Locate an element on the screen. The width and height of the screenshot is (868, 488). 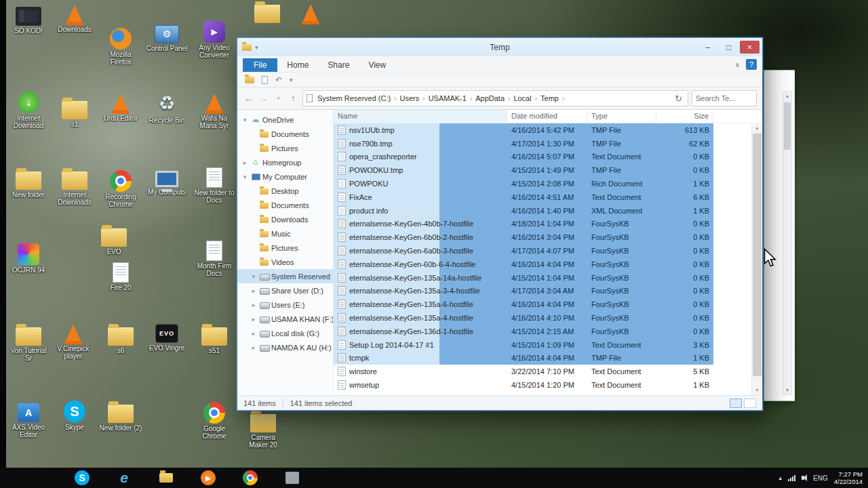
file-row-eternalsense-keygen-135a-3-4-hostfile: eternalsense-KeyGen-135a-3-4-hostfile4/1… is located at coordinates (542, 291).